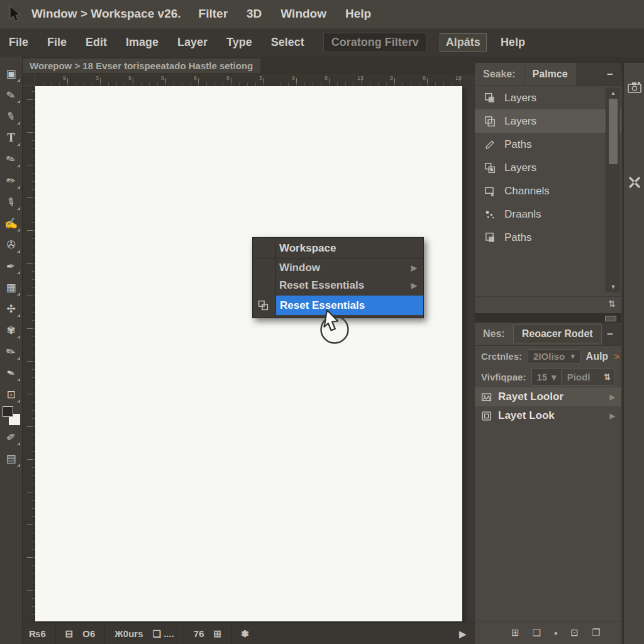 Image resolution: width=644 pixels, height=644 pixels. Describe the element at coordinates (358, 14) in the screenshot. I see `titlebar-menu-help: Help` at that location.